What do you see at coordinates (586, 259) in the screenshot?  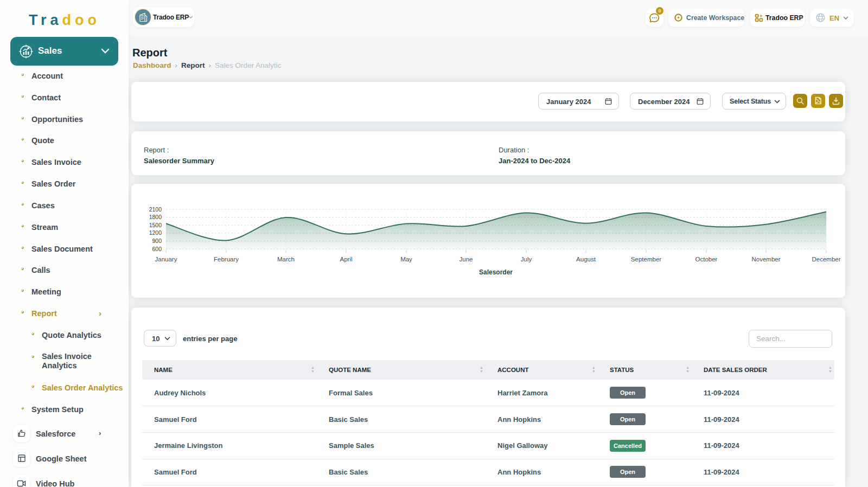 I see `svg-text: August` at bounding box center [586, 259].